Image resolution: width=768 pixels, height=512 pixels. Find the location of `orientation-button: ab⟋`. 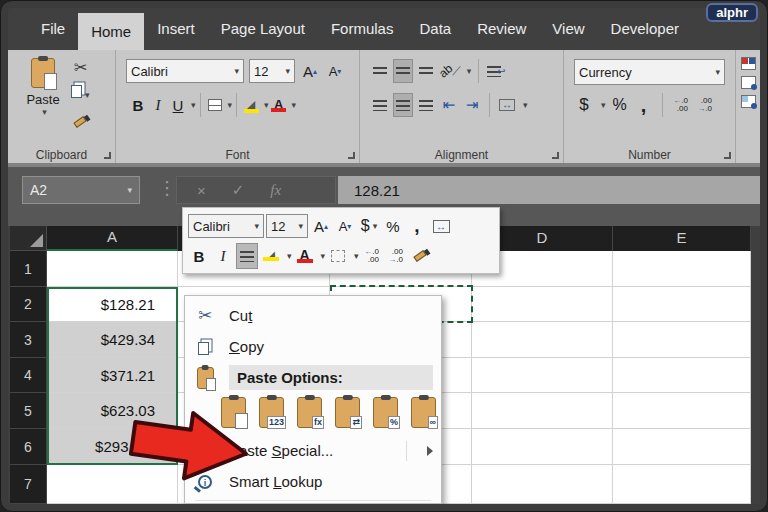

orientation-button: ab⟋ is located at coordinates (450, 71).